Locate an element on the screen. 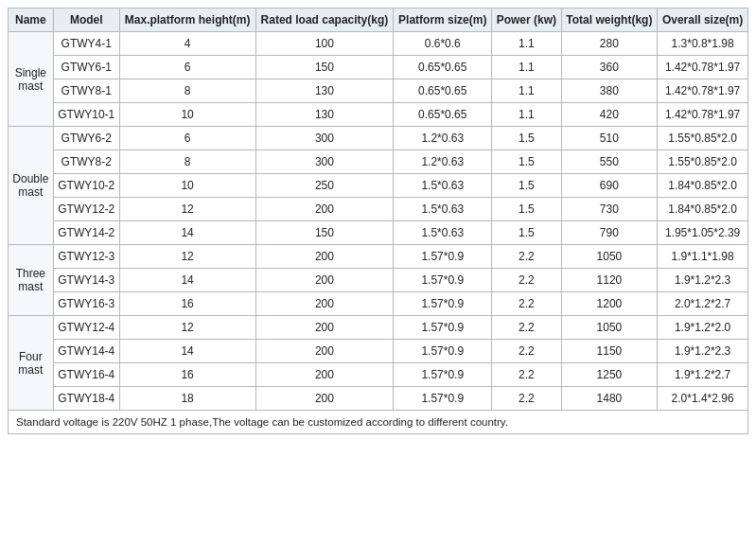 This screenshot has width=756, height=545. group-label: Doublemast is located at coordinates (31, 185).